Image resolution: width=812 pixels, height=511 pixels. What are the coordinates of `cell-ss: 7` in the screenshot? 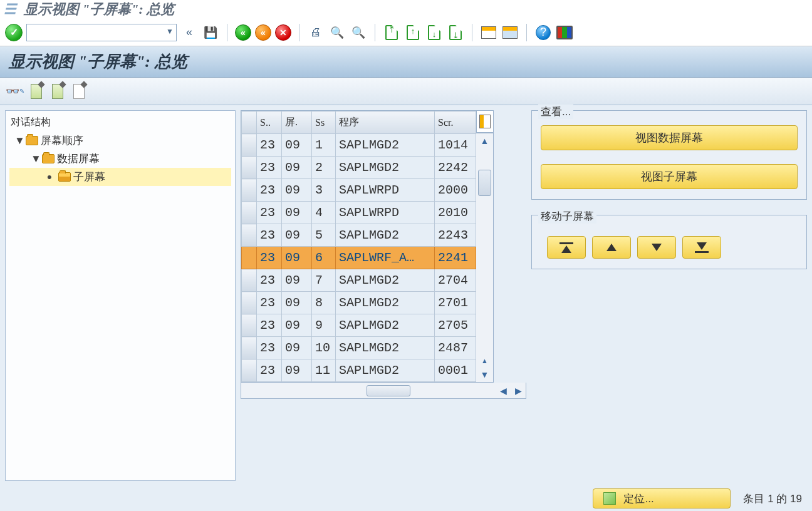 It's located at (324, 281).